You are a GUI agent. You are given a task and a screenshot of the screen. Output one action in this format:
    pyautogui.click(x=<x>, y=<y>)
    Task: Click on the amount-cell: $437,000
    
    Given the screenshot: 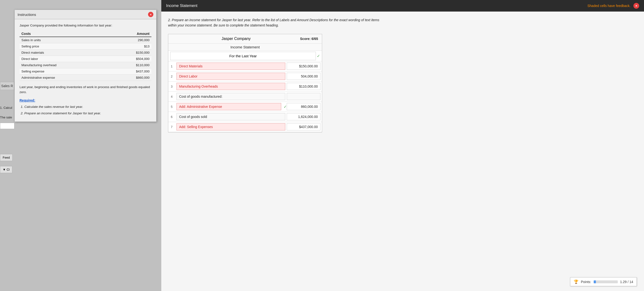 What is the action you would take?
    pyautogui.click(x=131, y=72)
    